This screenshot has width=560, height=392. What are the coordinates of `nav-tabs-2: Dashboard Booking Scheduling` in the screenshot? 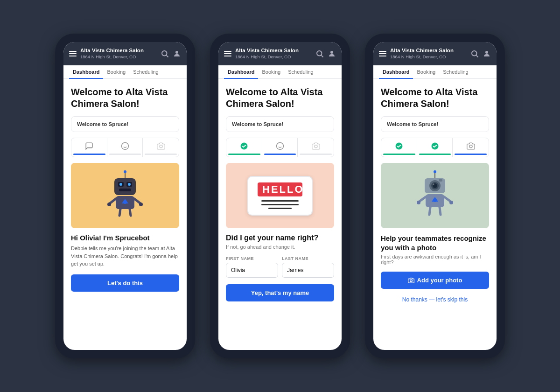 It's located at (280, 72).